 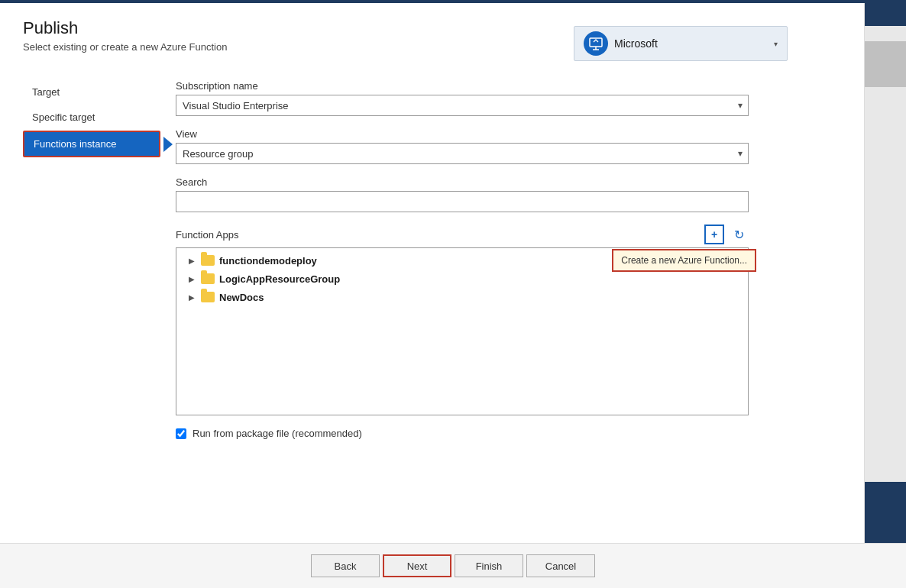 What do you see at coordinates (691, 44) in the screenshot?
I see `account-name: Microsoft` at bounding box center [691, 44].